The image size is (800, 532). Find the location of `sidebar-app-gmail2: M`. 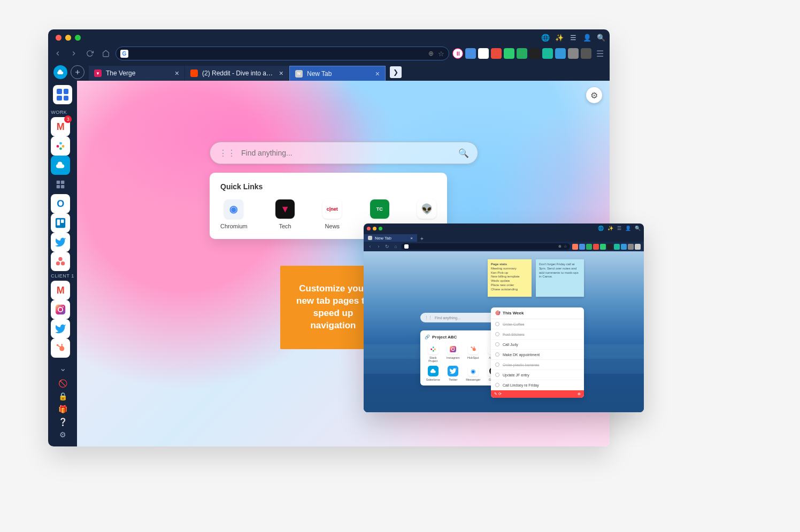

sidebar-app-gmail2: M is located at coordinates (60, 290).